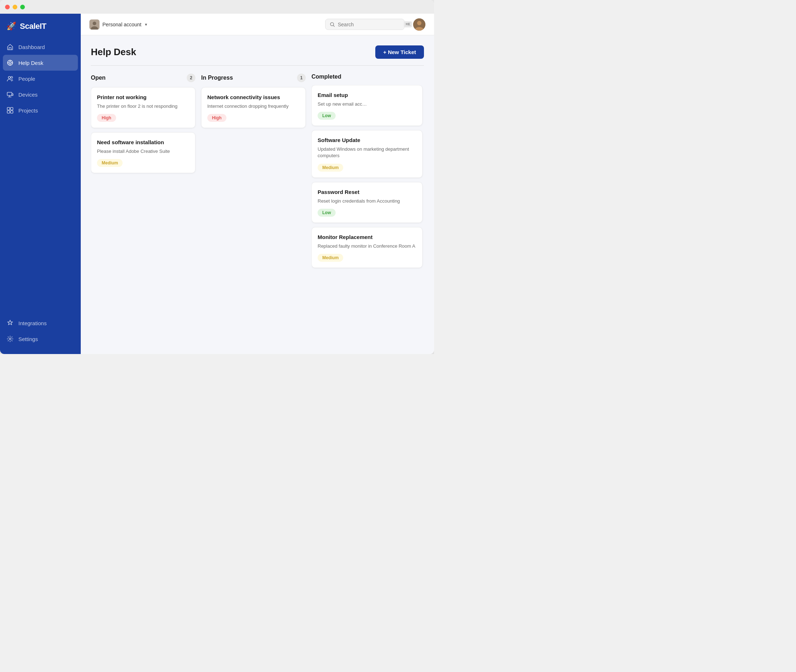 The height and width of the screenshot is (672, 796). Describe the element at coordinates (33, 26) in the screenshot. I see `app-name: ScaleIT` at that location.